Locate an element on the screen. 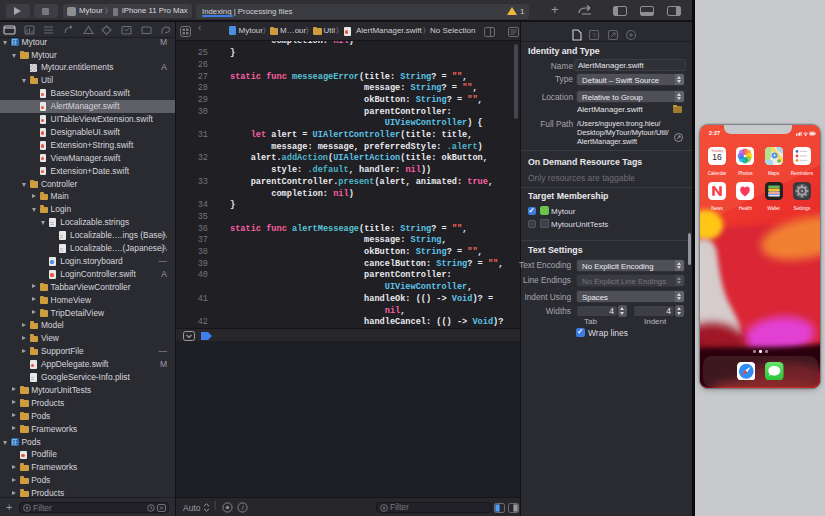  svg-text: i is located at coordinates (243, 508).